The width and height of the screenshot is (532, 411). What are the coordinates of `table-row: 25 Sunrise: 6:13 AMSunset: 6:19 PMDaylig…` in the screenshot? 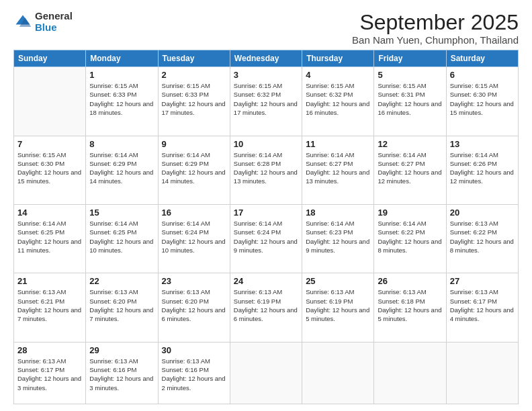 It's located at (339, 308).